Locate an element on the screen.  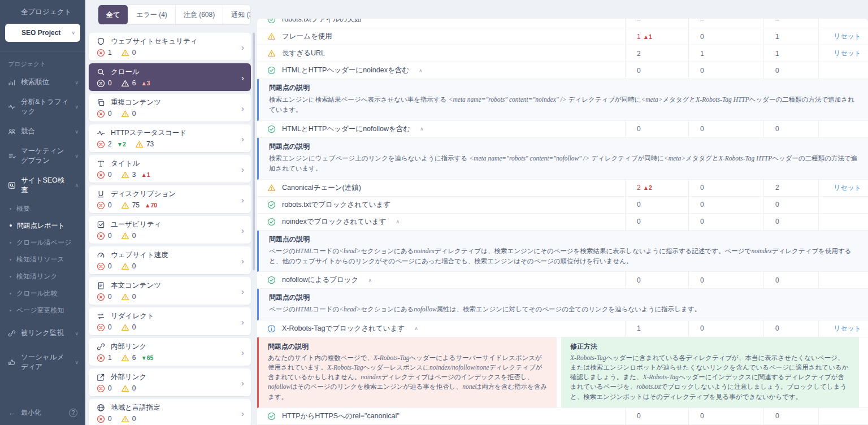
sidebar-subitem-label: クロール比較 is located at coordinates (37, 294).